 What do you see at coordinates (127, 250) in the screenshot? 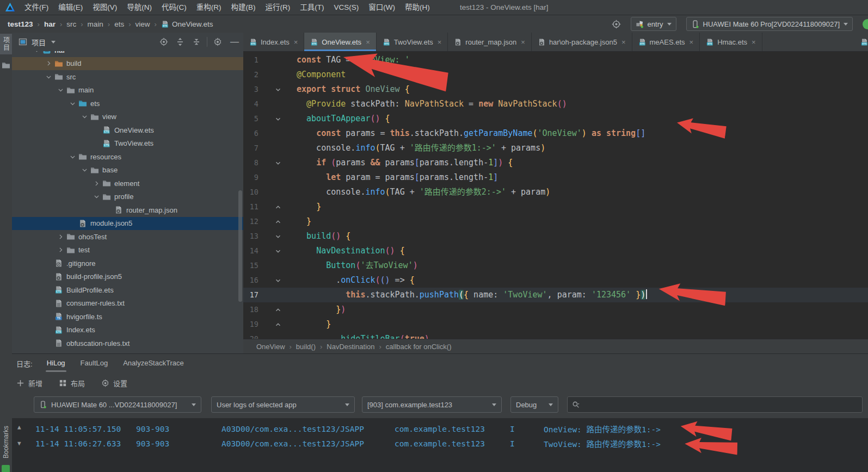
I see `tree-item-test: test` at bounding box center [127, 250].